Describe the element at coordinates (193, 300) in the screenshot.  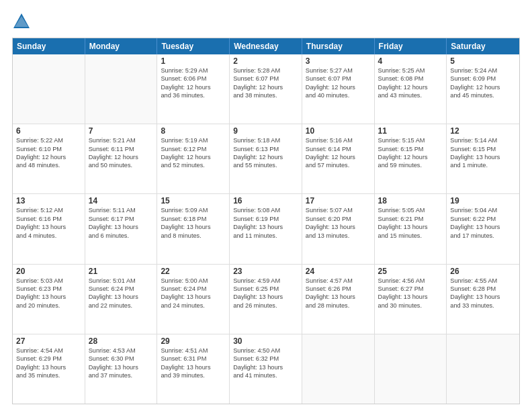
I see `calendar-cell: 22Sunrise: 5:00 AMSunset: 6:24 PMDayligh…` at that location.